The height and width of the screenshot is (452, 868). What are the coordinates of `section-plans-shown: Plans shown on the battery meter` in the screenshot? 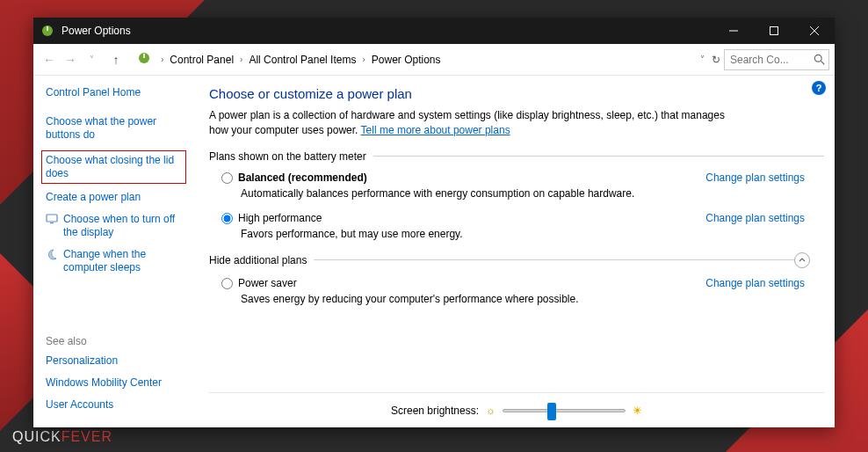 It's located at (517, 157).